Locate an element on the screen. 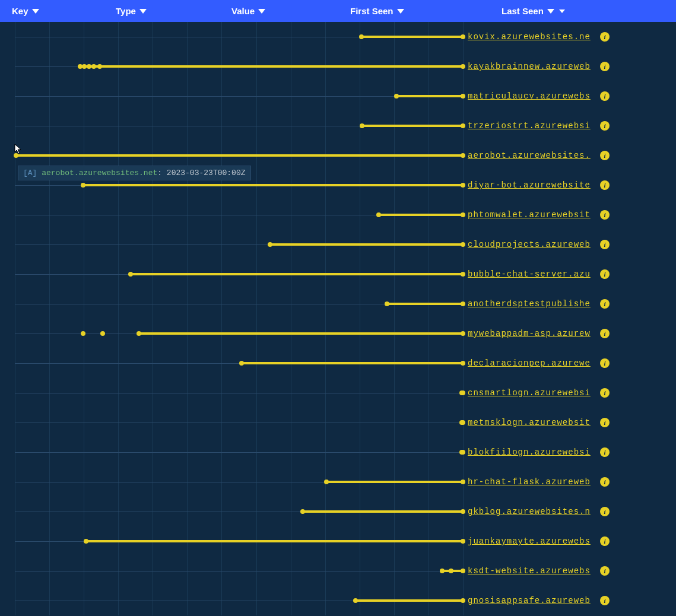  domain-link: juankaymayte.azurewebs is located at coordinates (532, 541).